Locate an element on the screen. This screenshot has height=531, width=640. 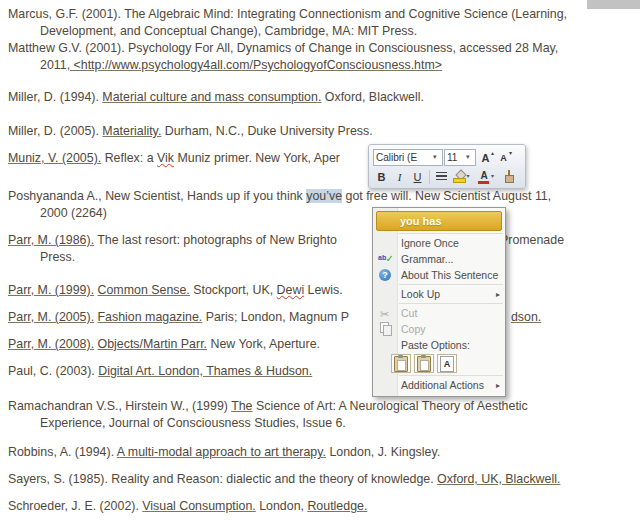
help-icon is located at coordinates (385, 275).